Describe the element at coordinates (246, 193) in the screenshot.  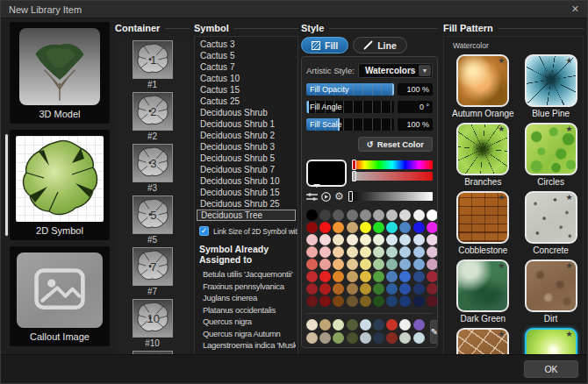
I see `symbol-list-item: Deciduous Shrub 15` at that location.